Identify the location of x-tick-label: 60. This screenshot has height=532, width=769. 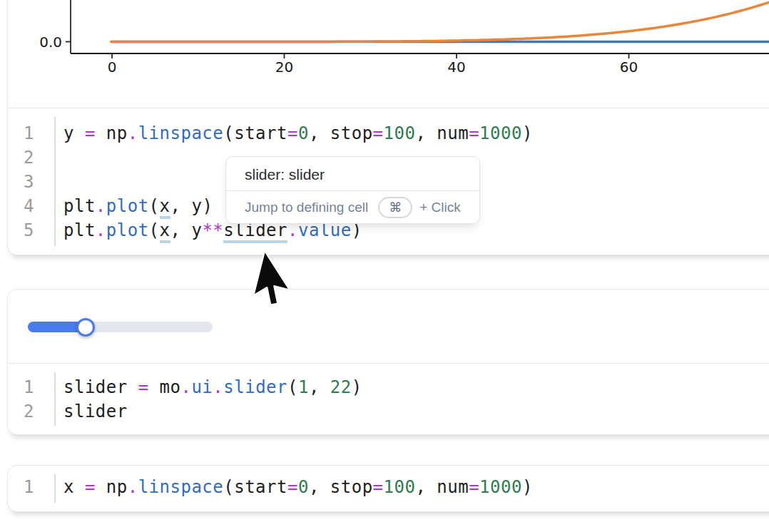
(629, 67).